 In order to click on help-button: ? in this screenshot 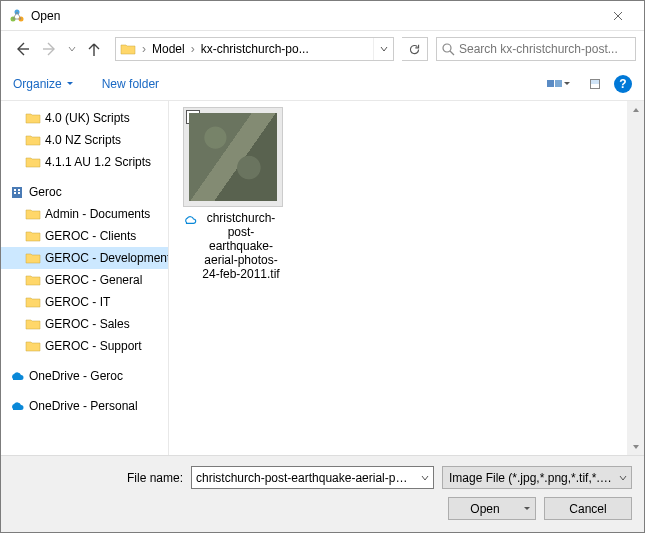, I will do `click(623, 84)`.